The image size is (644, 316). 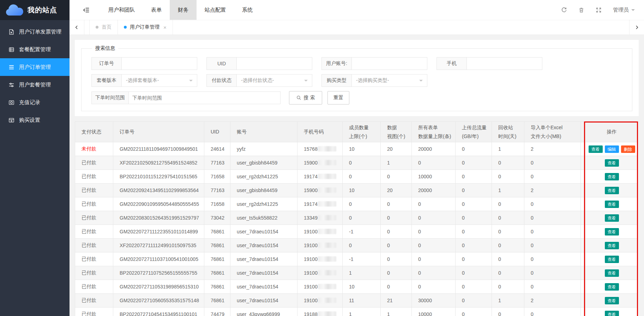 What do you see at coordinates (217, 204) in the screenshot?
I see `uid-cell: 71658` at bounding box center [217, 204].